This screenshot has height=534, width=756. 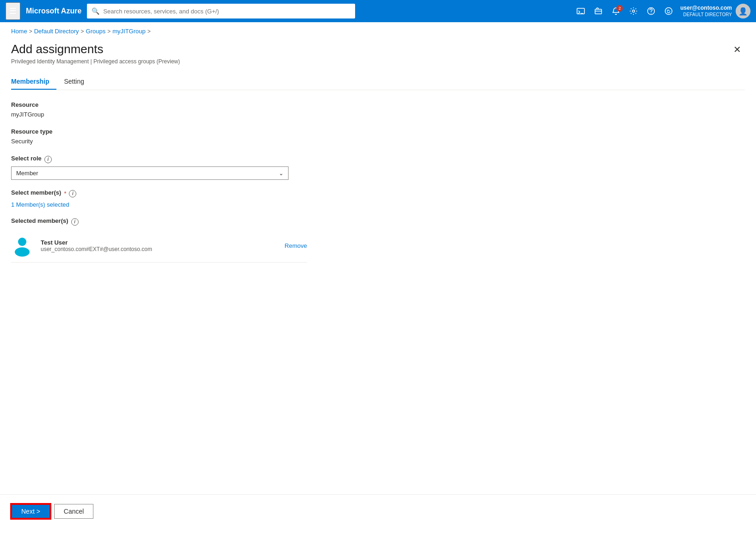 I want to click on chevron-down-icon: ⌄, so click(x=281, y=173).